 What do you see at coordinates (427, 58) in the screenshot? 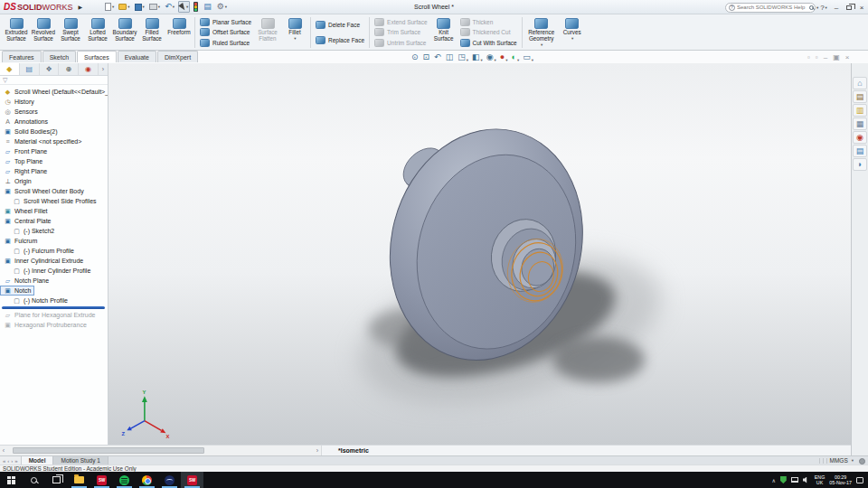
I see `zoom-to-area-button: ⊡` at bounding box center [427, 58].